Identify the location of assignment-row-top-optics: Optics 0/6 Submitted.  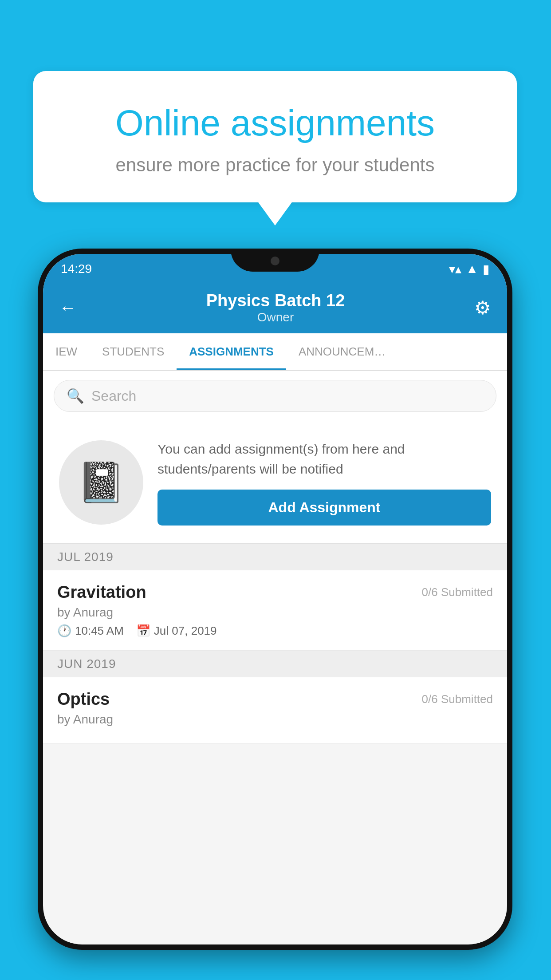
(275, 699).